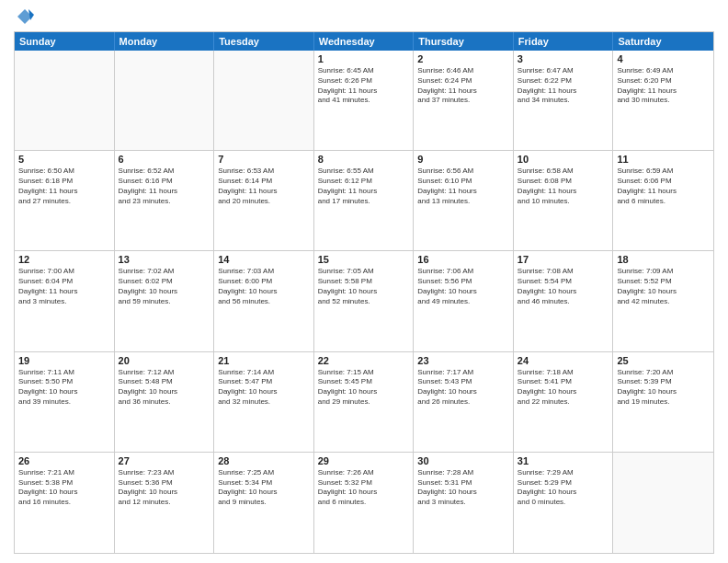 The height and width of the screenshot is (563, 728). Describe the element at coordinates (563, 461) in the screenshot. I see `cell-date: 31` at that location.